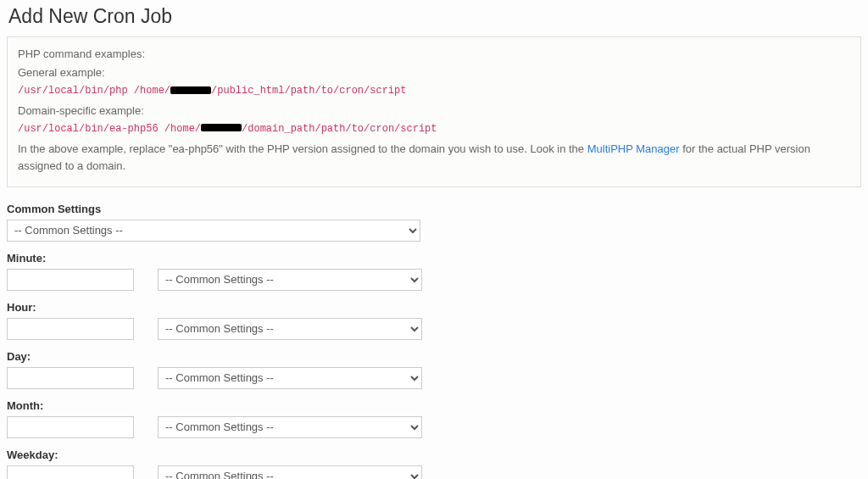 The height and width of the screenshot is (479, 868). I want to click on hour-group: Hour: -- Common Settings --, so click(434, 320).